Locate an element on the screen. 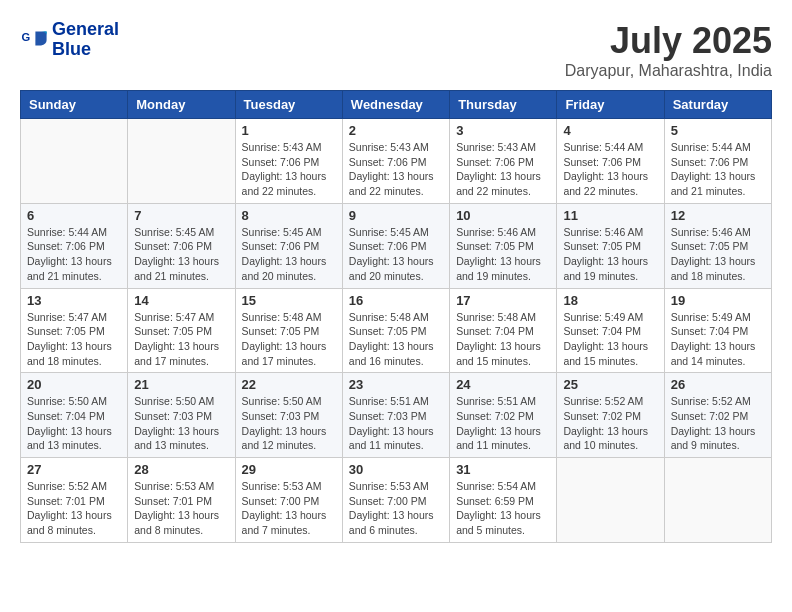 The height and width of the screenshot is (612, 792). day-number: 28 is located at coordinates (181, 470).